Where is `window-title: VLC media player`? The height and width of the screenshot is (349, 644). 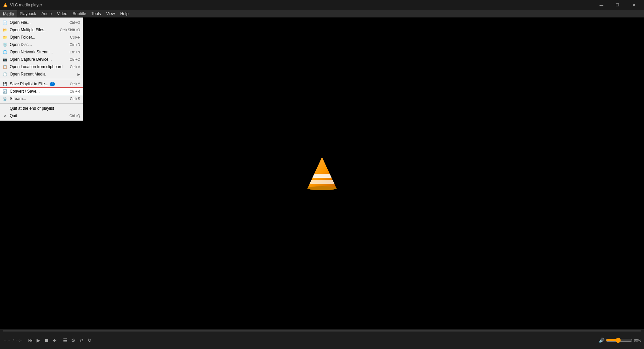
window-title: VLC media player is located at coordinates (302, 5).